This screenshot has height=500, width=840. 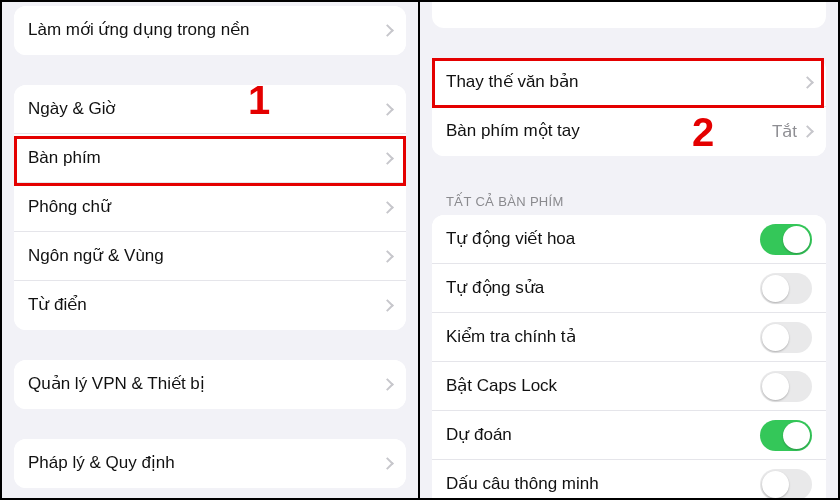 What do you see at coordinates (206, 109) in the screenshot?
I see `row-label: Ngày & Giờ` at bounding box center [206, 109].